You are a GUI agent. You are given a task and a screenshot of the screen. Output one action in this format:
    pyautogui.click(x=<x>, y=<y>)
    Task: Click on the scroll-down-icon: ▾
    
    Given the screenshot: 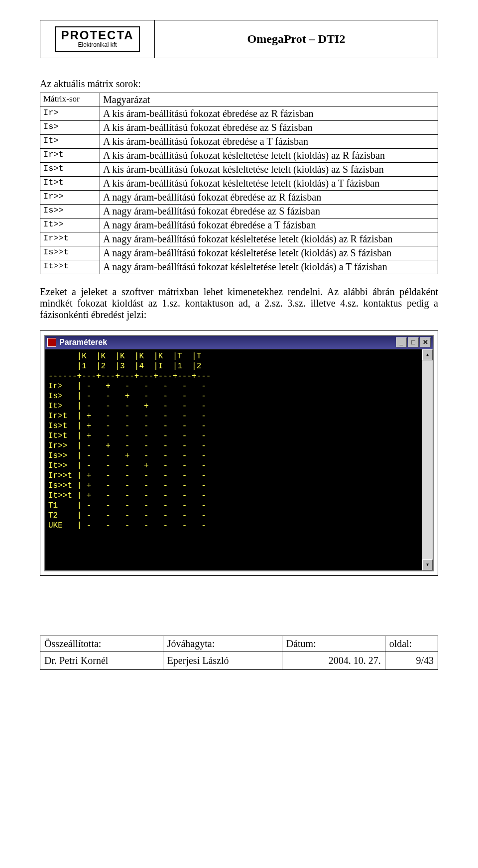 What is the action you would take?
    pyautogui.click(x=427, y=565)
    